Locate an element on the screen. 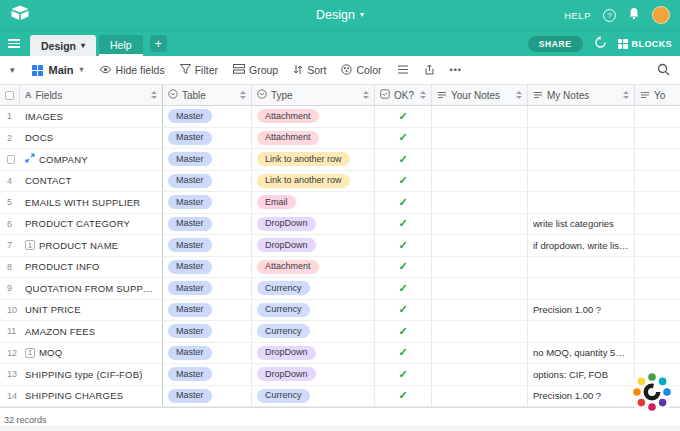  field-name-cell: IMAGES is located at coordinates (92, 116).